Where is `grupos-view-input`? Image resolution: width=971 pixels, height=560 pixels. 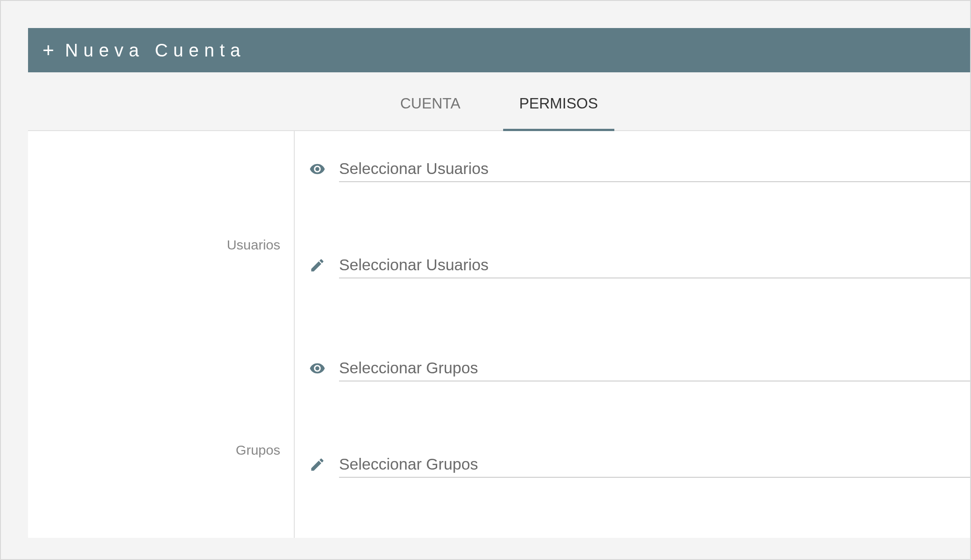 grupos-view-input is located at coordinates (655, 368).